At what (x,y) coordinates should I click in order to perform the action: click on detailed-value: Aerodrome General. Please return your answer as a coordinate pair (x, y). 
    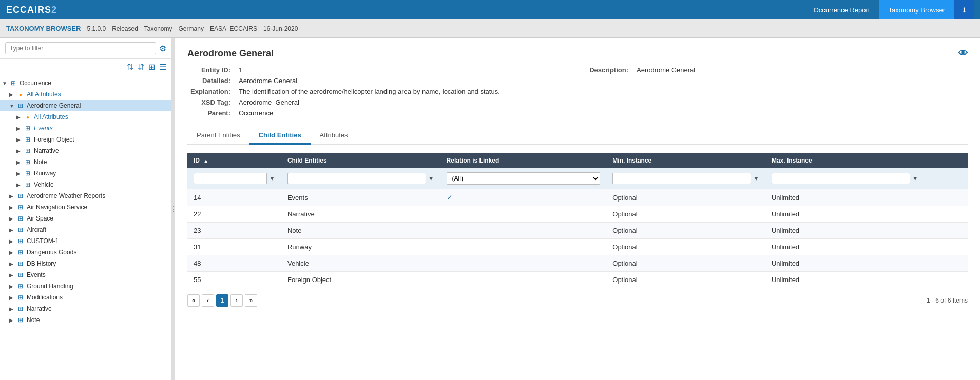
    Looking at the image, I should click on (405, 81).